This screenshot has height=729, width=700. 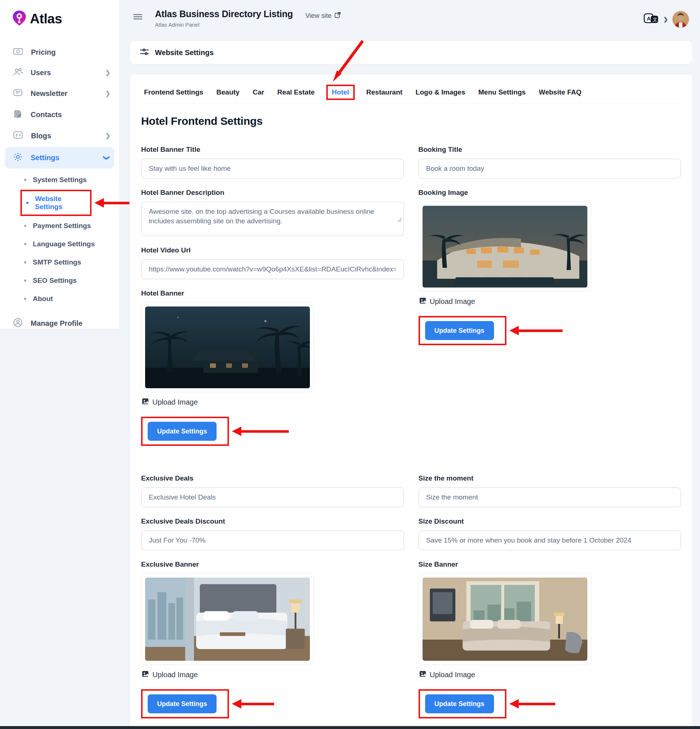 I want to click on subnav-item-label: Payment Settings, so click(x=62, y=226).